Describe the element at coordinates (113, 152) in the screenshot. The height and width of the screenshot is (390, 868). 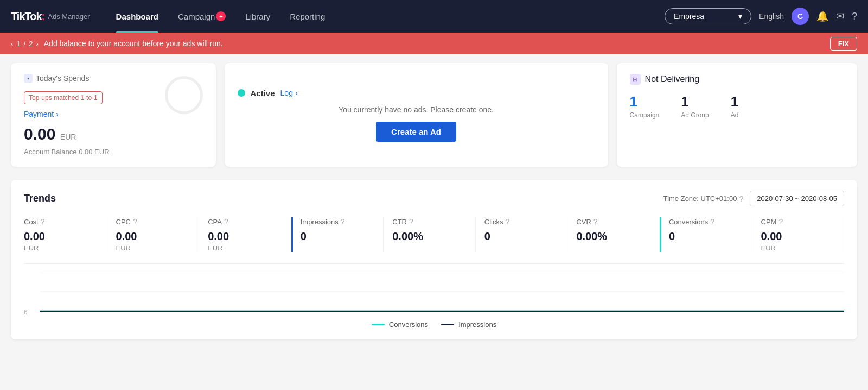
I see `account-balance: Account Balance 0.00 EUR` at that location.